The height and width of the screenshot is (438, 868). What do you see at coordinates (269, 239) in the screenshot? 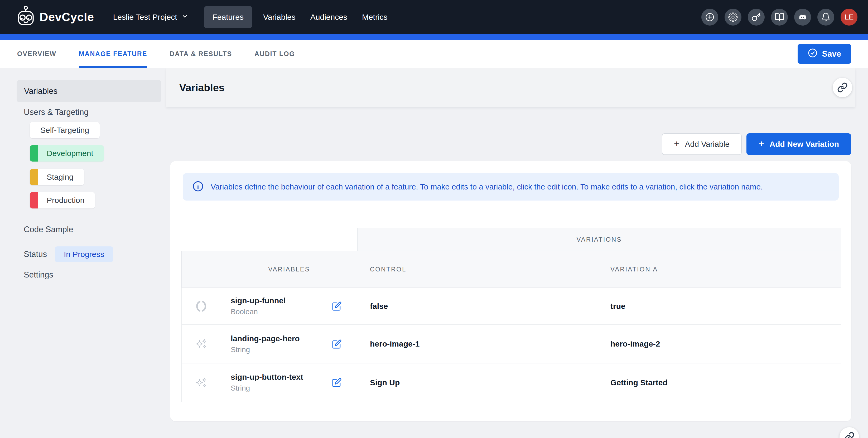
I see `table-corner-spacer` at bounding box center [269, 239].